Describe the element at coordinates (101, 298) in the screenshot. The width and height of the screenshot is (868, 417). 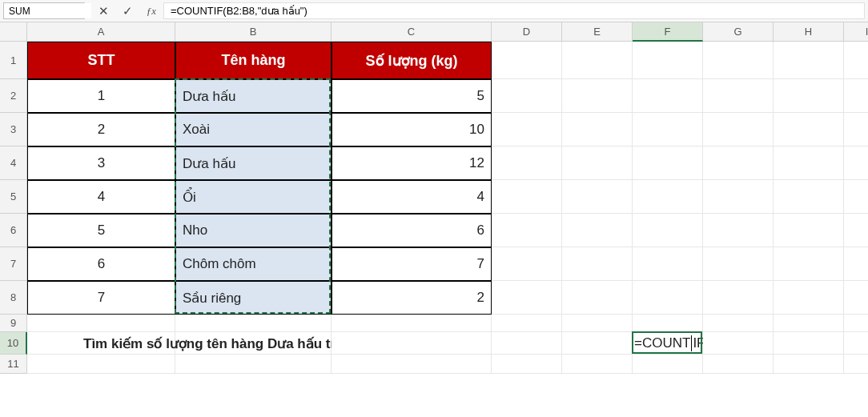
I see `cell-A8: 7` at that location.